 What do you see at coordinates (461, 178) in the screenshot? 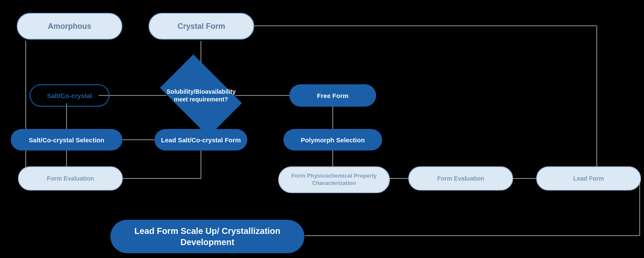
I see `form-evaluation-right-label: Form Evaluation` at bounding box center [461, 178].